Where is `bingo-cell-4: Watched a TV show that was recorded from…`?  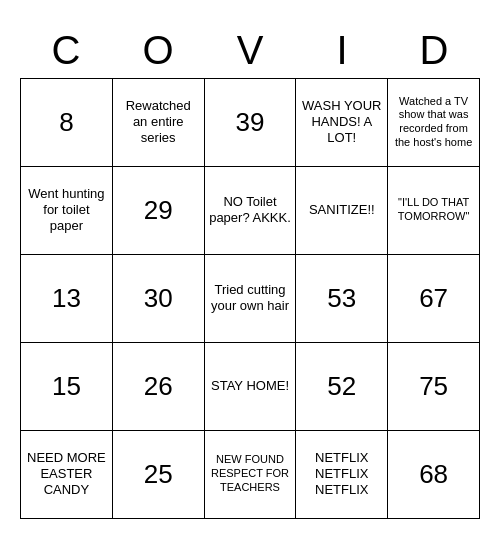 bingo-cell-4: Watched a TV show that was recorded from… is located at coordinates (434, 123).